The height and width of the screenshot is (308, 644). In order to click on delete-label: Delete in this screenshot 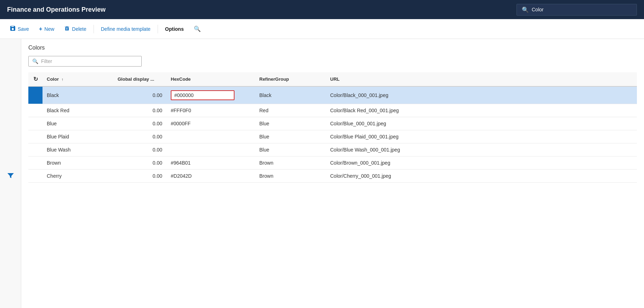, I will do `click(79, 29)`.